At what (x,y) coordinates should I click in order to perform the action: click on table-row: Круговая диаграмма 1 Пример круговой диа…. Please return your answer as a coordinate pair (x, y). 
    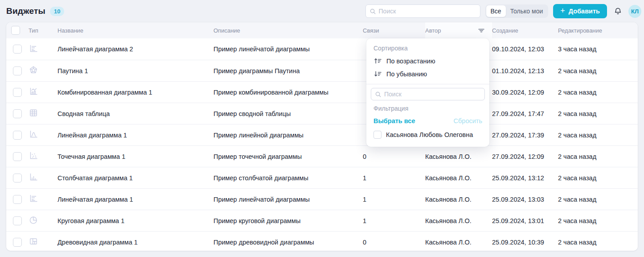
    Looking at the image, I should click on (322, 220).